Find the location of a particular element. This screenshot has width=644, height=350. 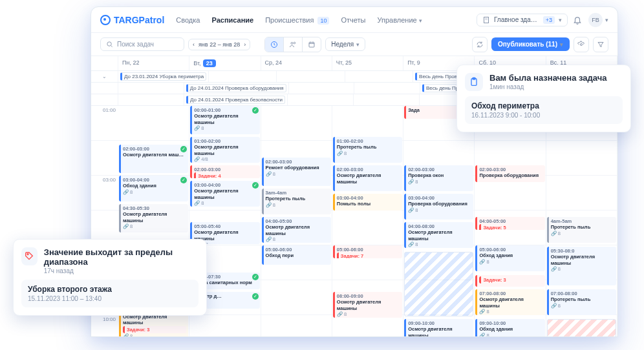

view-calendar is located at coordinates (312, 45).